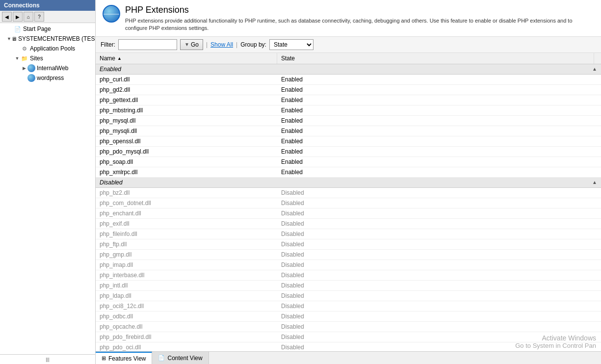 This screenshot has width=601, height=364. I want to click on sidebar-item-server: ▼ 🖥 SYSTEMCENTERWEB (TEST1\, so click(48, 39).